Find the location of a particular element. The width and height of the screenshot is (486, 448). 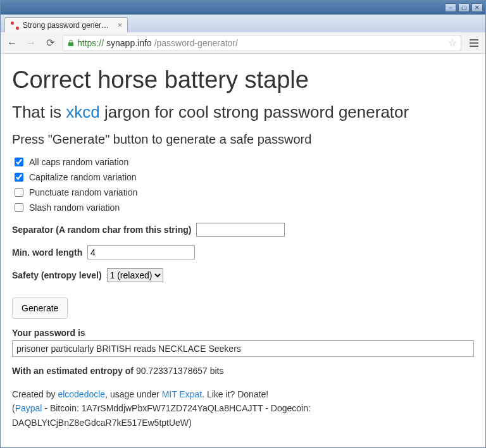

separator-input is located at coordinates (240, 230).